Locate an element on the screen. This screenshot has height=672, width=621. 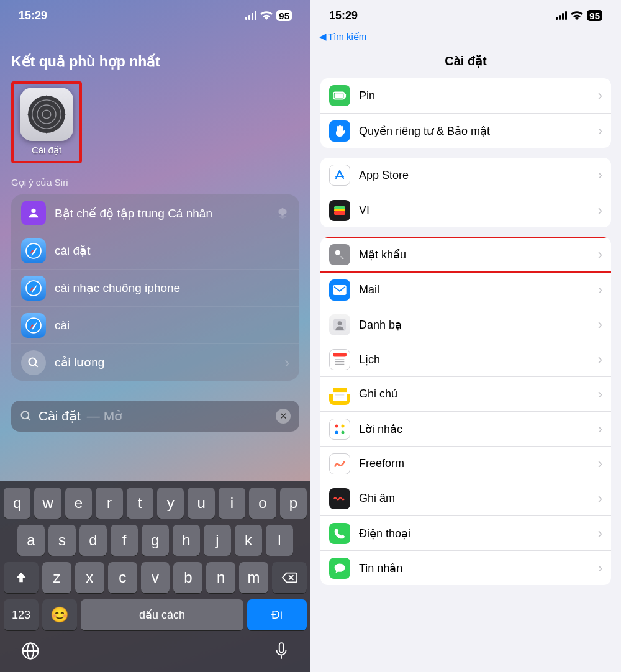
key-q: q is located at coordinates (17, 503).